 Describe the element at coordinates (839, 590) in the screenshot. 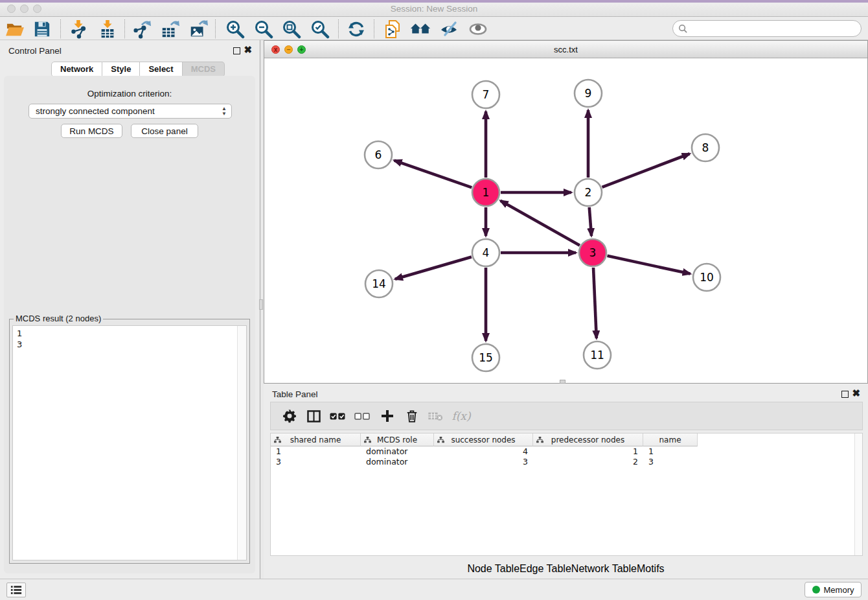

I see `memory-label: Memory` at that location.